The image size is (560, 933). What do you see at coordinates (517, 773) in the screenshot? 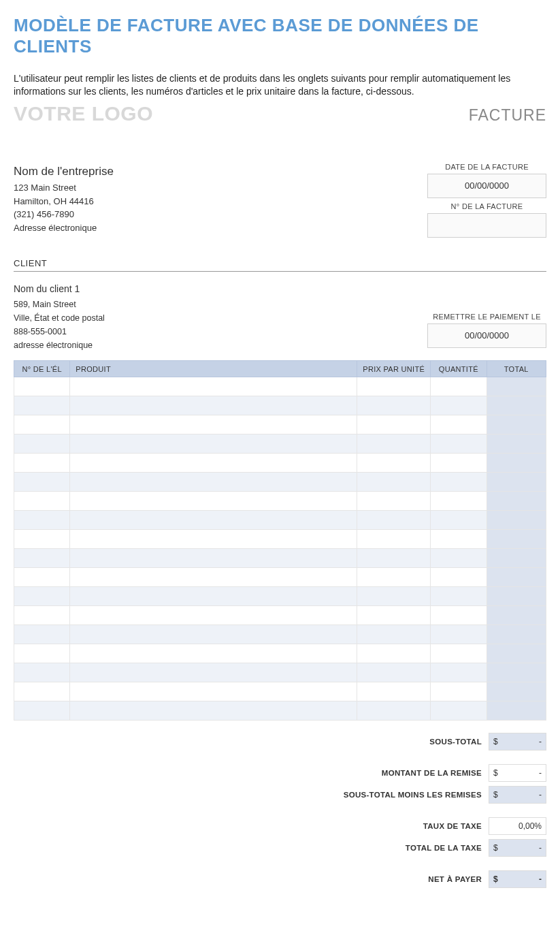
I see `discount-value: $-` at bounding box center [517, 773].